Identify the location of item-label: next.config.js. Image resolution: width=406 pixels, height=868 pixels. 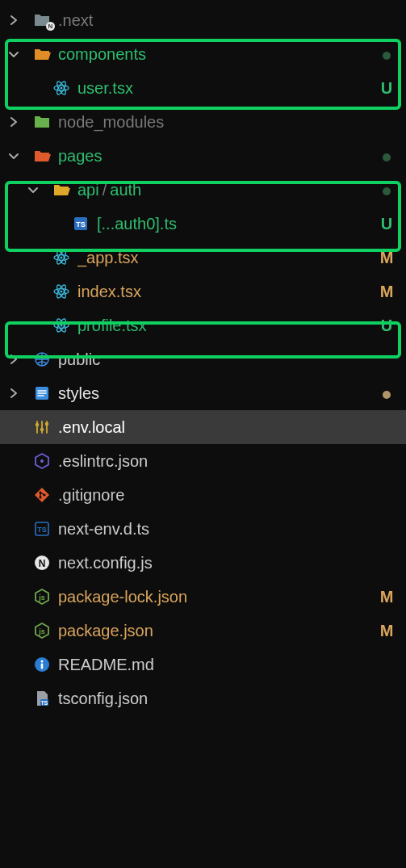
(228, 564).